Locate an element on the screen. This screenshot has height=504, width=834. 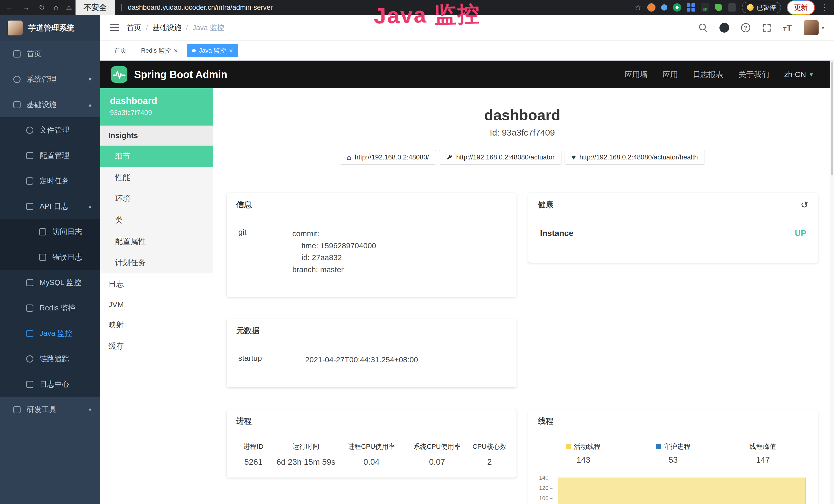
threads-chart-yaxis: 140 120 100 is located at coordinates (548, 489).